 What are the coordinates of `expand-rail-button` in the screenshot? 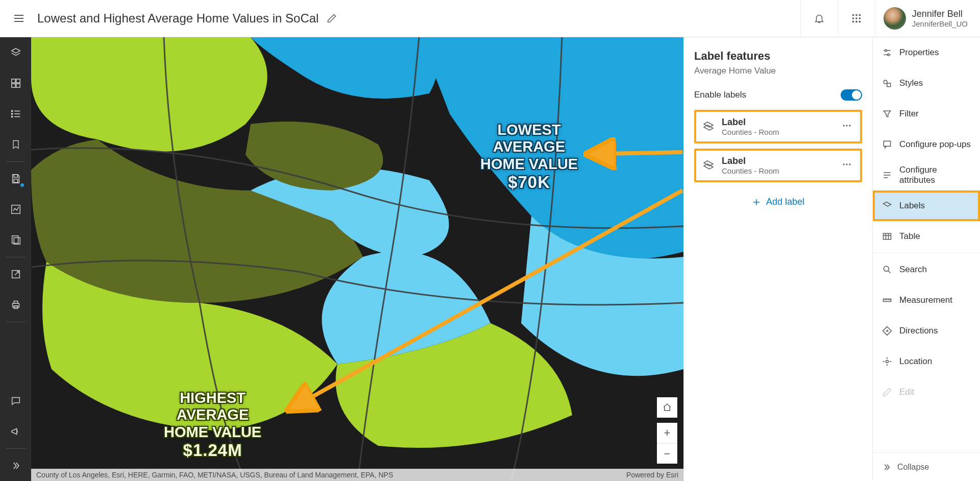 It's located at (15, 466).